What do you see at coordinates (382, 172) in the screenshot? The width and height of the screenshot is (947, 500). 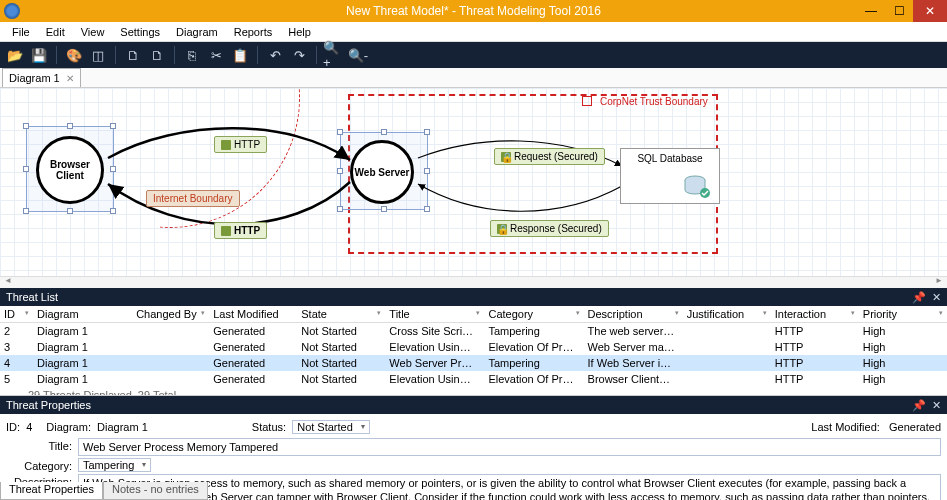 I see `web-server-node: Web Server` at bounding box center [382, 172].